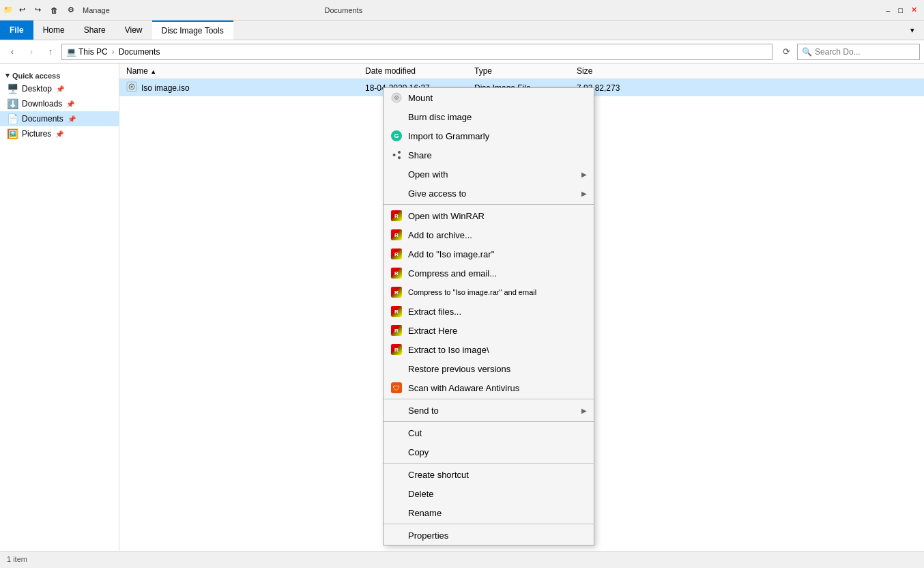 This screenshot has width=924, height=568. I want to click on cm-item-delete: Delete, so click(489, 494).